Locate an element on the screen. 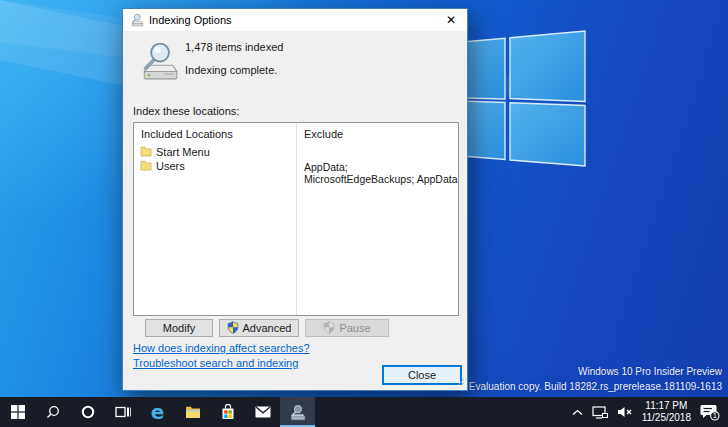 The image size is (728, 427). uac-shield-icon is located at coordinates (233, 328).